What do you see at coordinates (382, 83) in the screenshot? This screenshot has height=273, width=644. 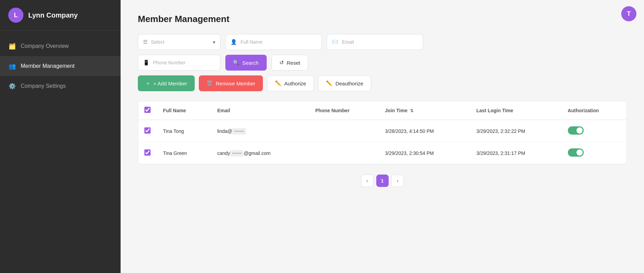 I see `action-buttons-row: ＋ + Add Member 🗑️ Remove Member ✏️ Autho…` at bounding box center [382, 83].